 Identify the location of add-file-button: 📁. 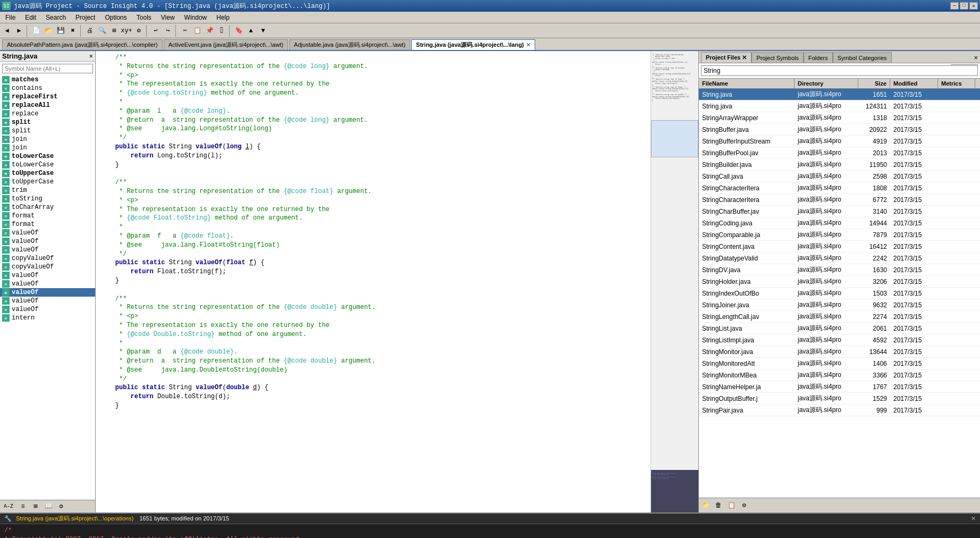
(706, 506).